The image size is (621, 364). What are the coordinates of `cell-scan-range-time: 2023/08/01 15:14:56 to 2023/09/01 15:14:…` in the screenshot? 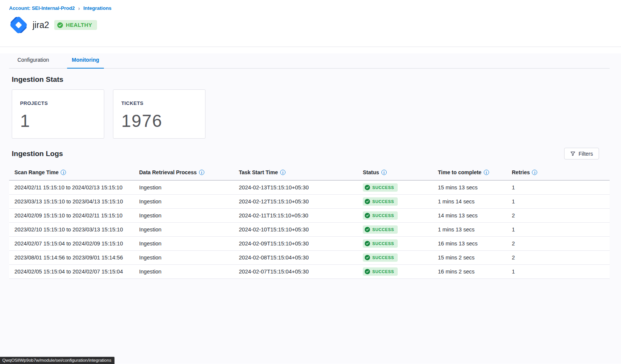 It's located at (71, 258).